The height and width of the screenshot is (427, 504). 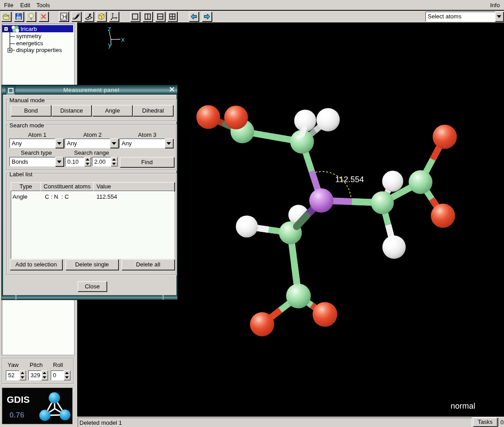 What do you see at coordinates (110, 45) in the screenshot?
I see `svg-text: y` at bounding box center [110, 45].